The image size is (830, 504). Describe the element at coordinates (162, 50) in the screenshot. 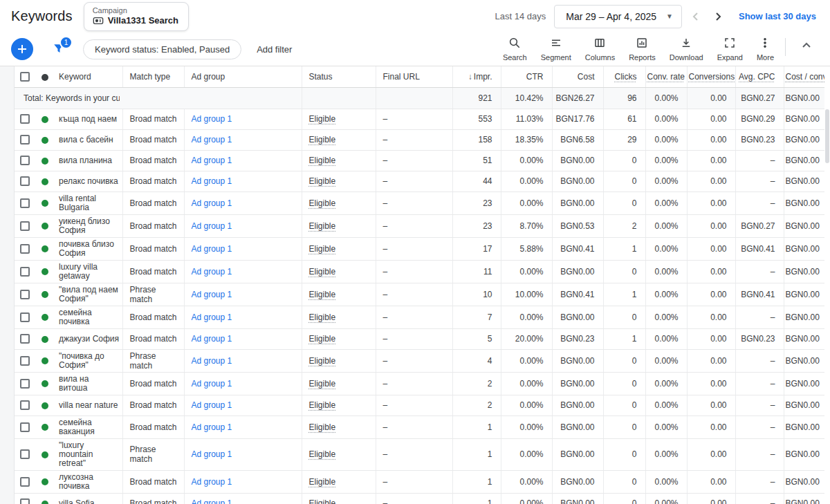

I see `keyword-status-filter-chip: Keyword status: Enabled, Paused` at that location.